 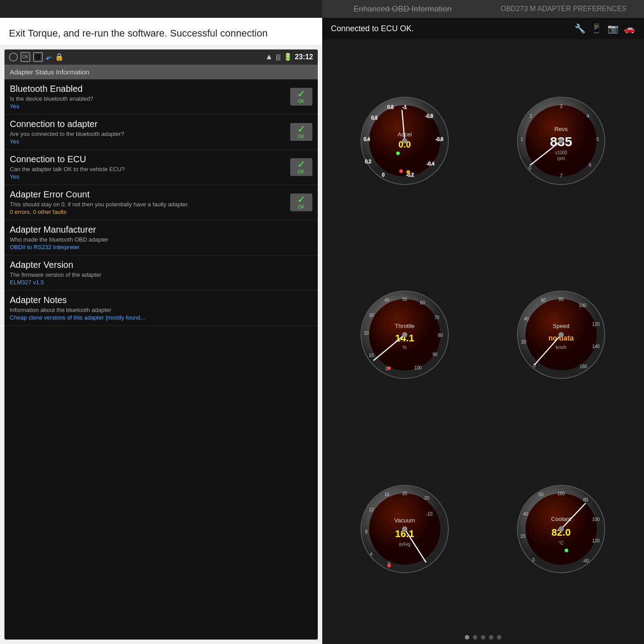 What do you see at coordinates (562, 326) in the screenshot?
I see `svg-text: Speed` at bounding box center [562, 326].